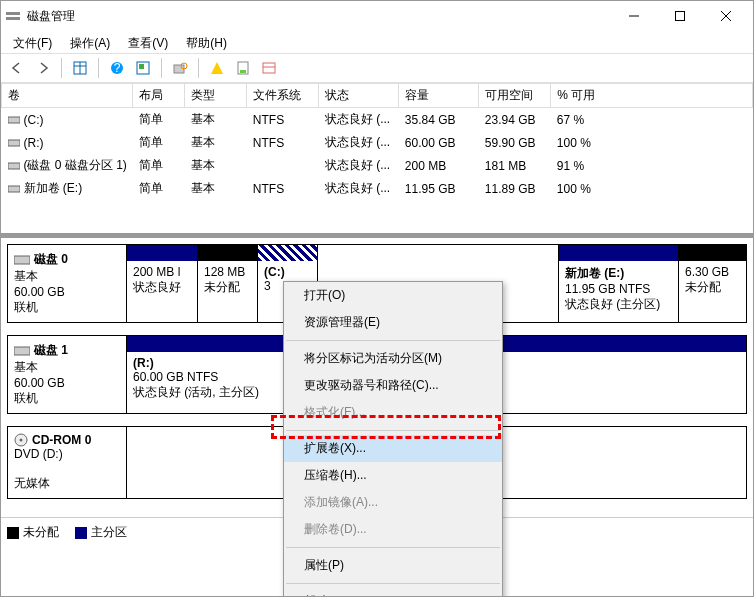 This screenshot has height=597, width=754. What do you see at coordinates (13, 16) in the screenshot?
I see `app-icon` at bounding box center [13, 16].